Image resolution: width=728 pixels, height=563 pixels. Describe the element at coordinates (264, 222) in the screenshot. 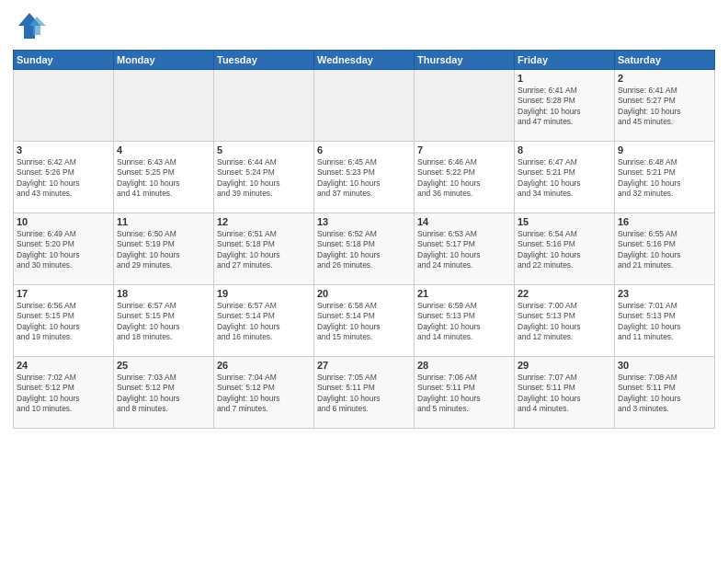

I see `day-number: 12` at that location.